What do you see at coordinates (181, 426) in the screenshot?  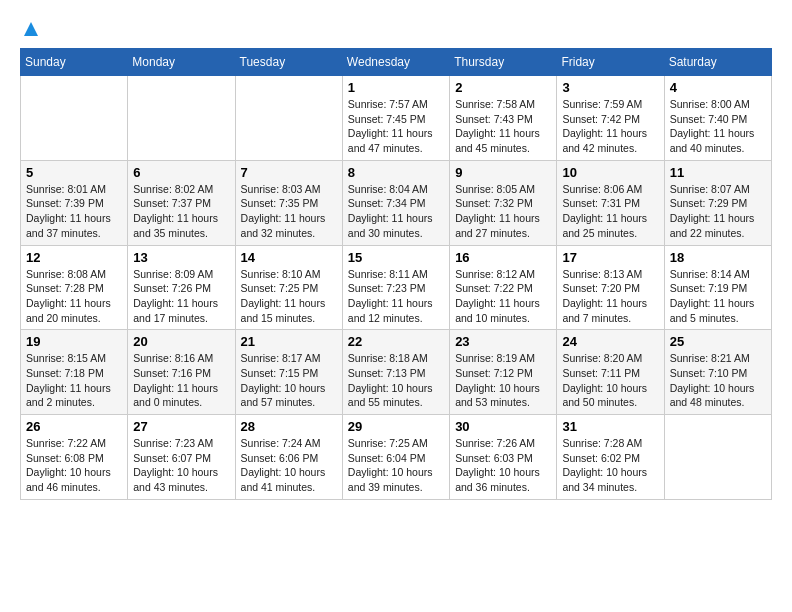 I see `day-number: 27` at bounding box center [181, 426].